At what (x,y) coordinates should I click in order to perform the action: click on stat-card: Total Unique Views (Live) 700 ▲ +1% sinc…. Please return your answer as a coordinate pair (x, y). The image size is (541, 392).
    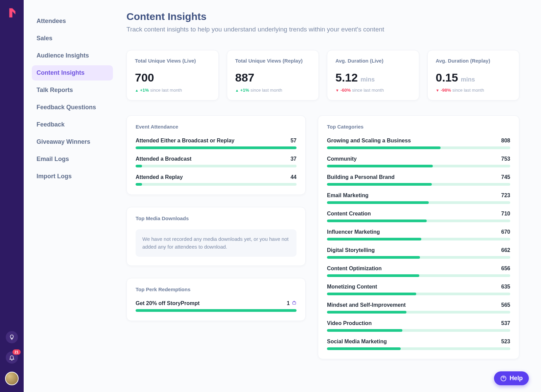
    Looking at the image, I should click on (172, 75).